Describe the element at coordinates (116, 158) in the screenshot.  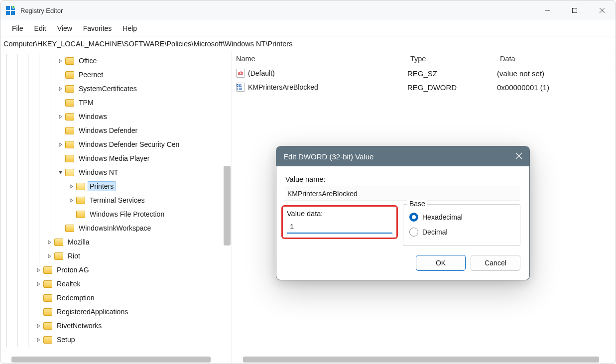
I see `tree-node: Windows Media Player` at that location.